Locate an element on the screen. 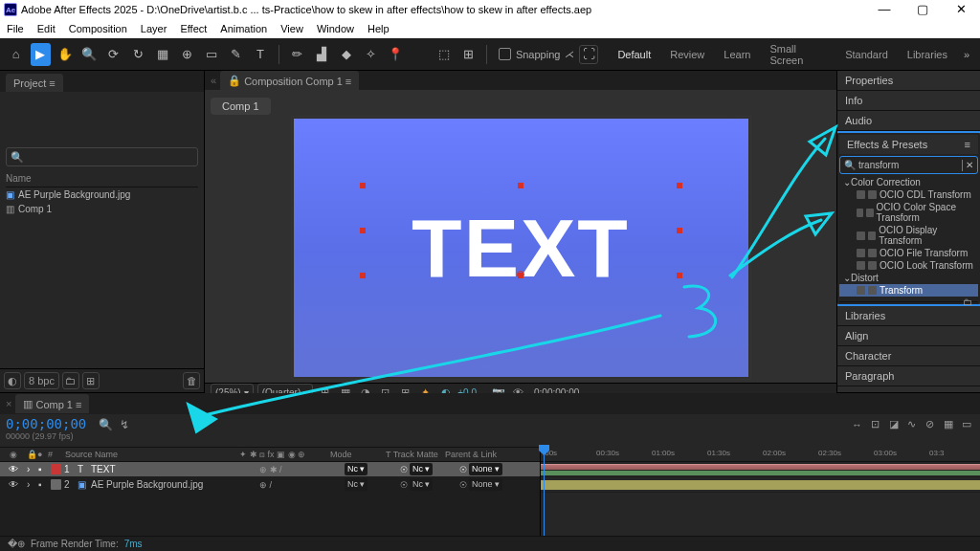  toggle-switches-icon: �⁠⊕ is located at coordinates (16, 543).